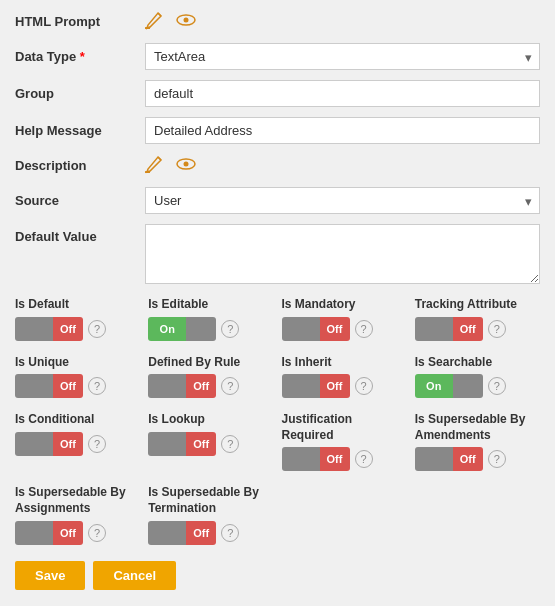 This screenshot has width=555, height=606. What do you see at coordinates (364, 329) in the screenshot?
I see `help-icon-is-mandatory: ?` at bounding box center [364, 329].